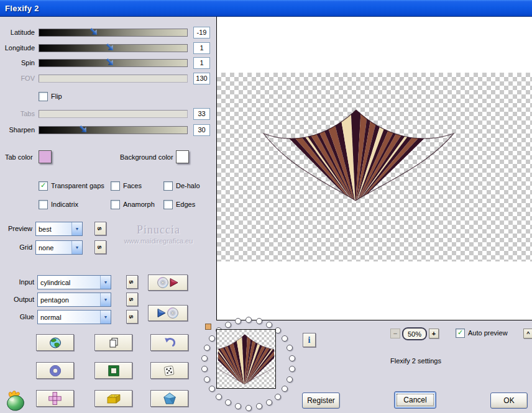  What do you see at coordinates (139, 204) in the screenshot?
I see `anamorph-label: Anamorph` at bounding box center [139, 204].